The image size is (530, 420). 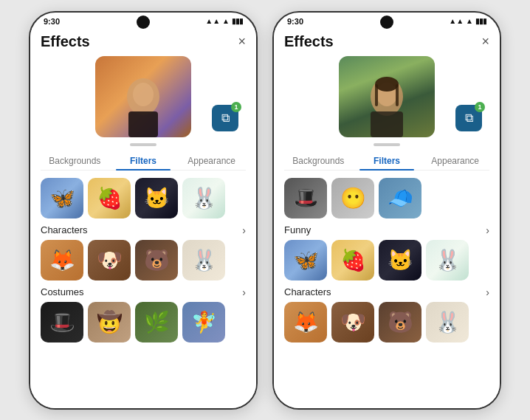 I want to click on costumes-header-left: Costumes ›, so click(x=143, y=292).